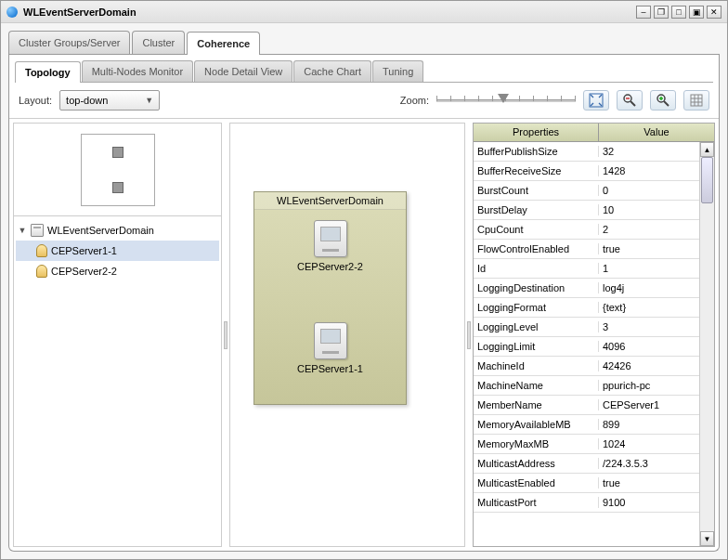  What do you see at coordinates (331, 348) in the screenshot?
I see `topology-node: CEPServer1-1` at bounding box center [331, 348].